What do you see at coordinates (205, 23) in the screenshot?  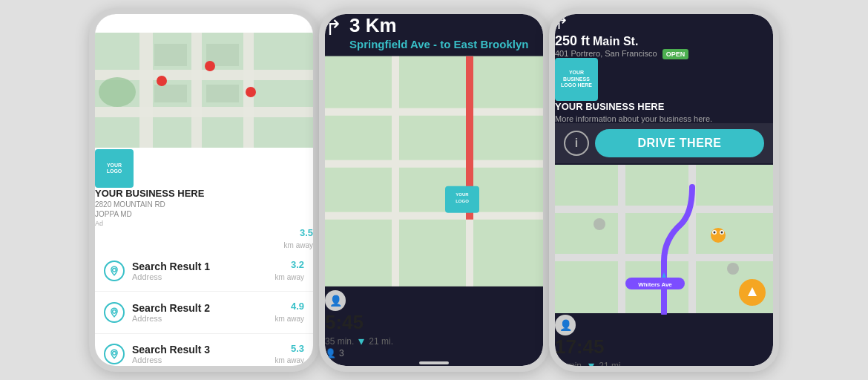 I see `close-button: ✕` at bounding box center [205, 23].